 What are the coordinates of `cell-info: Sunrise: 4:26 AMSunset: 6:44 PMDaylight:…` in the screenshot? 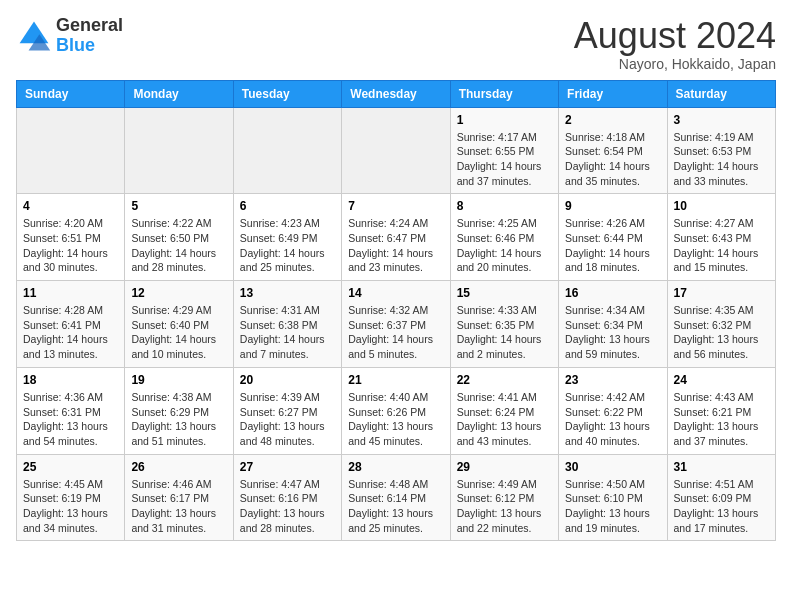 It's located at (612, 246).